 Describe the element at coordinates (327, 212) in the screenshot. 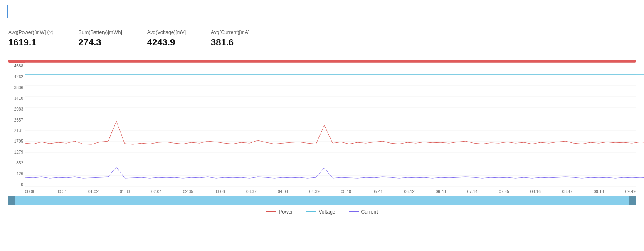

I see `legend-label: Voltage` at that location.